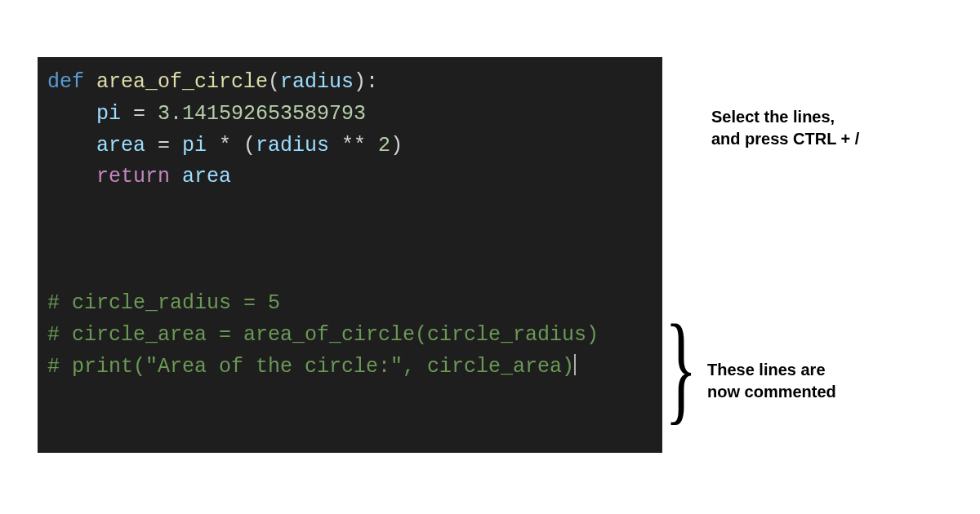 This screenshot has width=980, height=514. I want to click on function-name: area_of_circle, so click(182, 82).